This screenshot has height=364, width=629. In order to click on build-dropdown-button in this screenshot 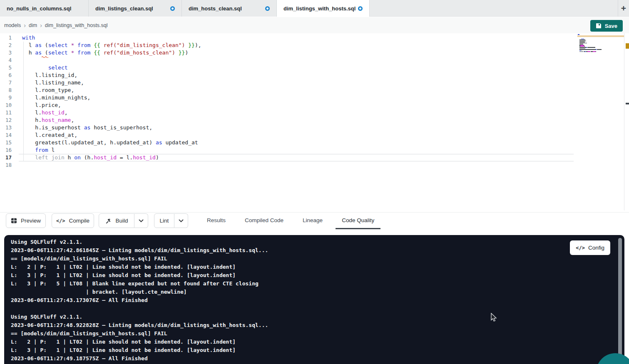, I will do `click(142, 220)`.